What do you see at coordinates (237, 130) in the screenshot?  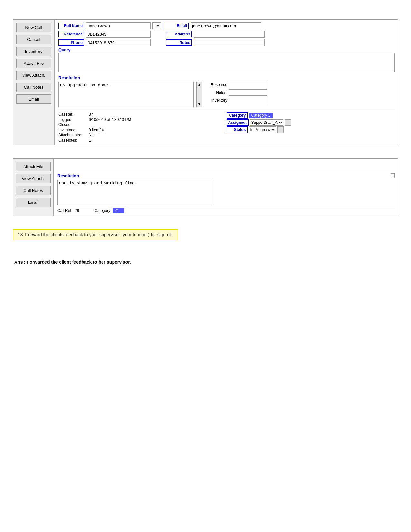 I see `status-label: Status` at bounding box center [237, 130].